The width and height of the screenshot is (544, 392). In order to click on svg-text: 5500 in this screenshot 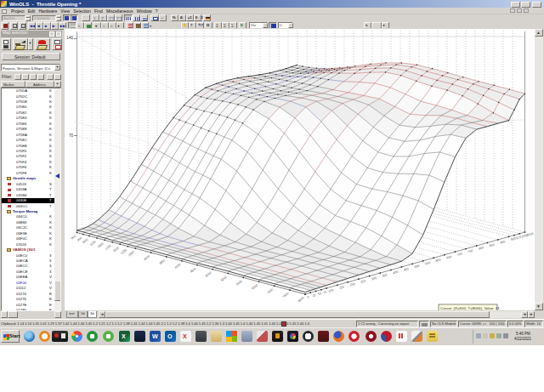, I will do `click(224, 279)`.